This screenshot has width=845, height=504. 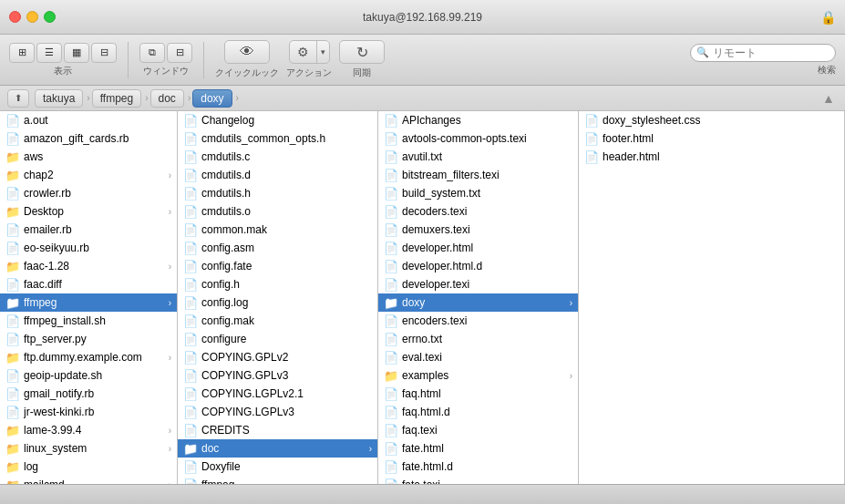 What do you see at coordinates (88, 120) in the screenshot?
I see `list-item: 📄a.out` at bounding box center [88, 120].